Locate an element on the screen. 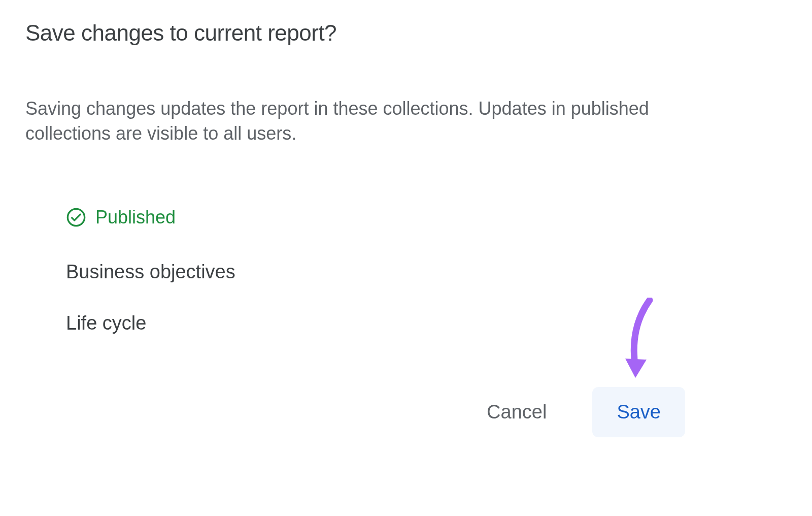 This screenshot has height=516, width=812. annotation-arrow-icon is located at coordinates (639, 343).